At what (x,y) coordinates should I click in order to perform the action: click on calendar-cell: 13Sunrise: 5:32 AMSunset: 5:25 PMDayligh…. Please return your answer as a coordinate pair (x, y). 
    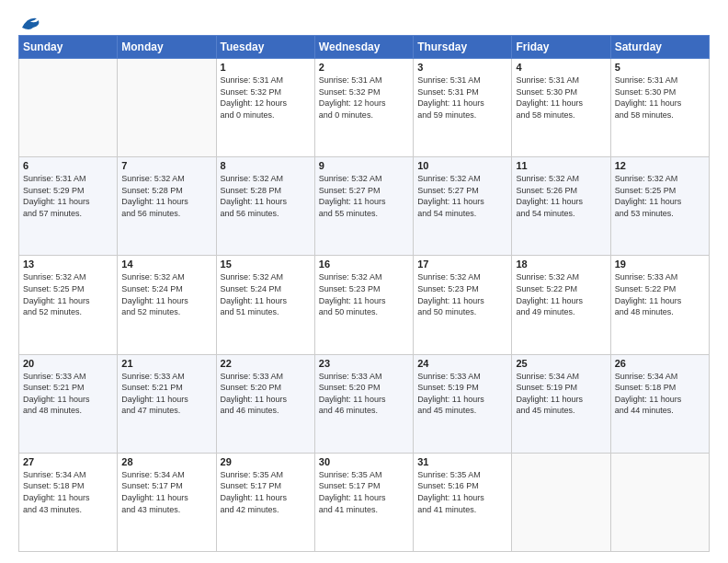
    Looking at the image, I should click on (68, 305).